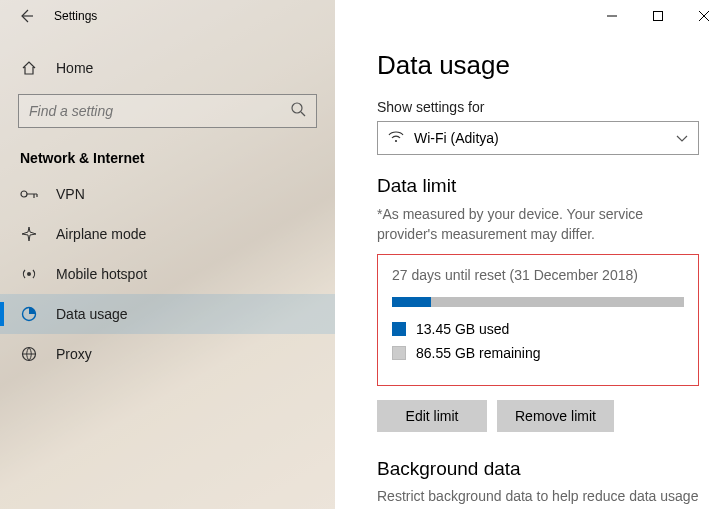 The image size is (727, 509). What do you see at coordinates (29, 68) in the screenshot?
I see `home-icon` at bounding box center [29, 68].